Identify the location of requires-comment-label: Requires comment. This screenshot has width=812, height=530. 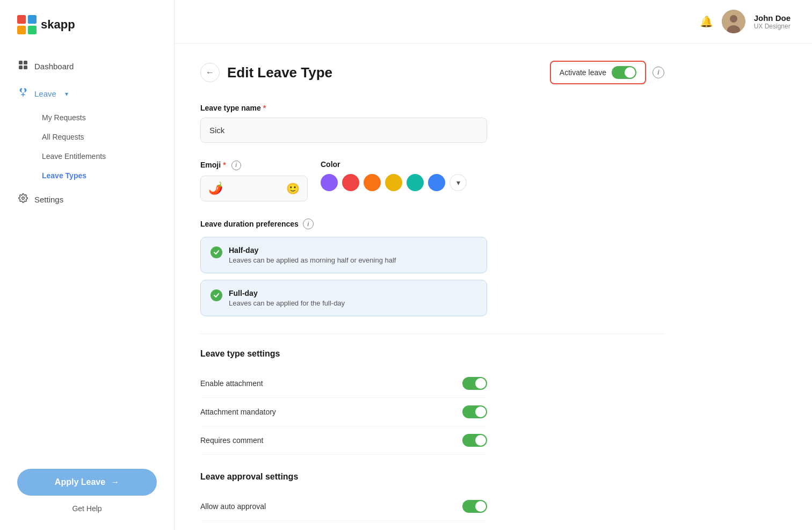
(232, 440).